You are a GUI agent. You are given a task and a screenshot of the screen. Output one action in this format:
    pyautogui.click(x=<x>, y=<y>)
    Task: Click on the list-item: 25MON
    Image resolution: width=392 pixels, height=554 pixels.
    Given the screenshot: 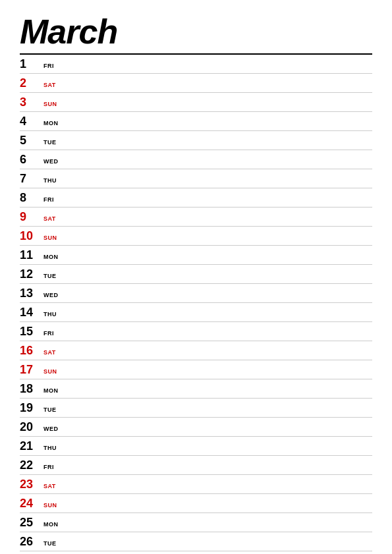 What is the action you would take?
    pyautogui.click(x=196, y=523)
    